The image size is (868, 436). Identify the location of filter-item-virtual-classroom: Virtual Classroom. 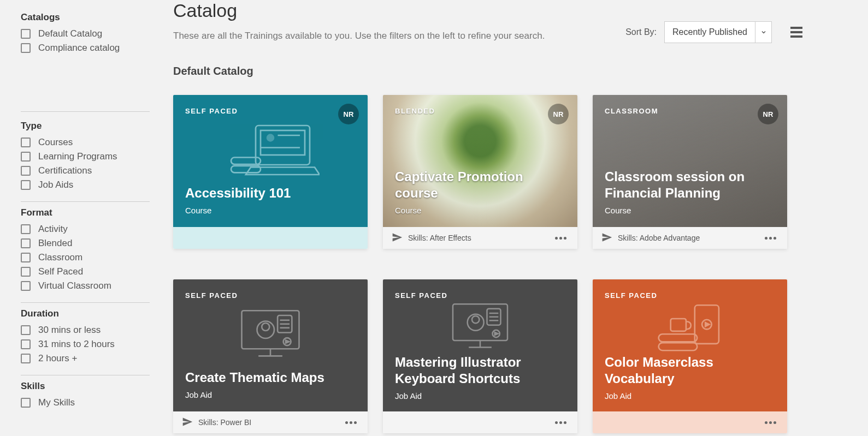
(85, 286).